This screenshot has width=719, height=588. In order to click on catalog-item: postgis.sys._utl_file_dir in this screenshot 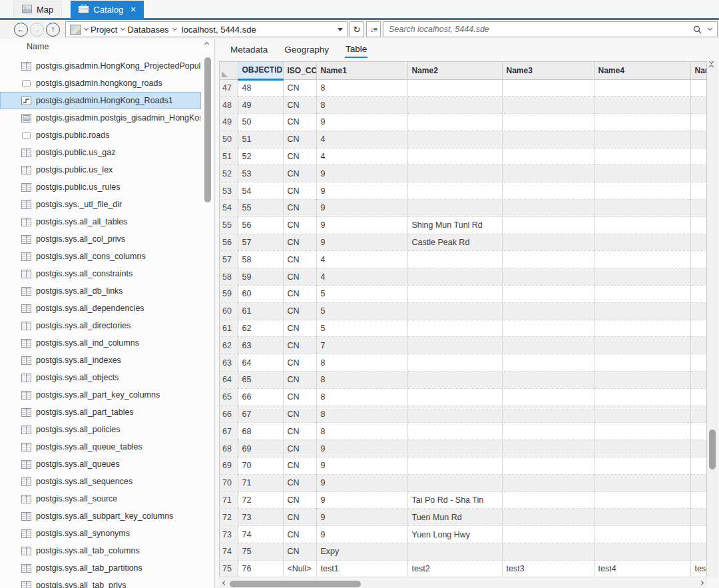, I will do `click(101, 204)`.